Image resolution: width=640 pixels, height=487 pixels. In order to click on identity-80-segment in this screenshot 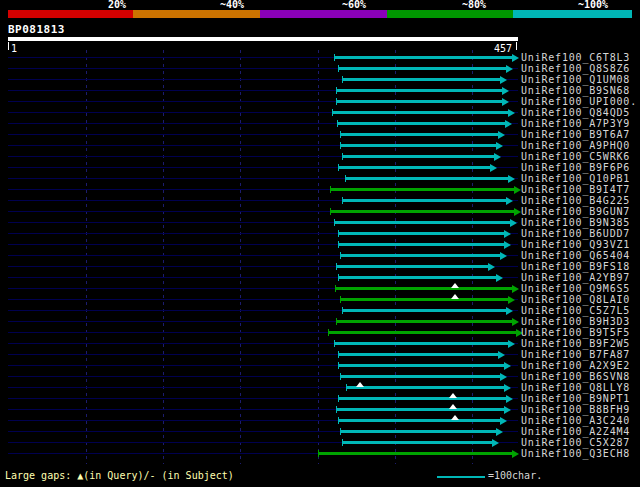, I will do `click(450, 14)`.